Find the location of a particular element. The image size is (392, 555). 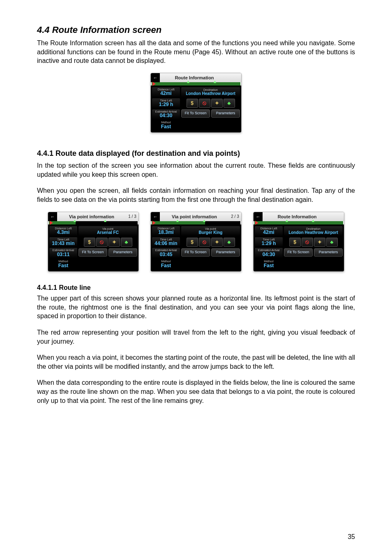

distance-left-tile: Distance Left 4.3mi is located at coordinates (63, 231).